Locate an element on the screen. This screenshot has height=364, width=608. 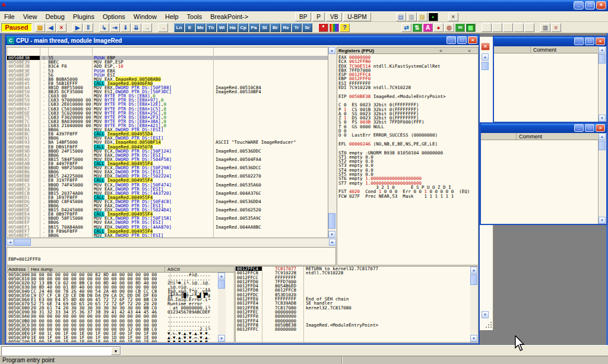
info-pane: EBP=0012FFF0 is located at coordinates (171, 257).